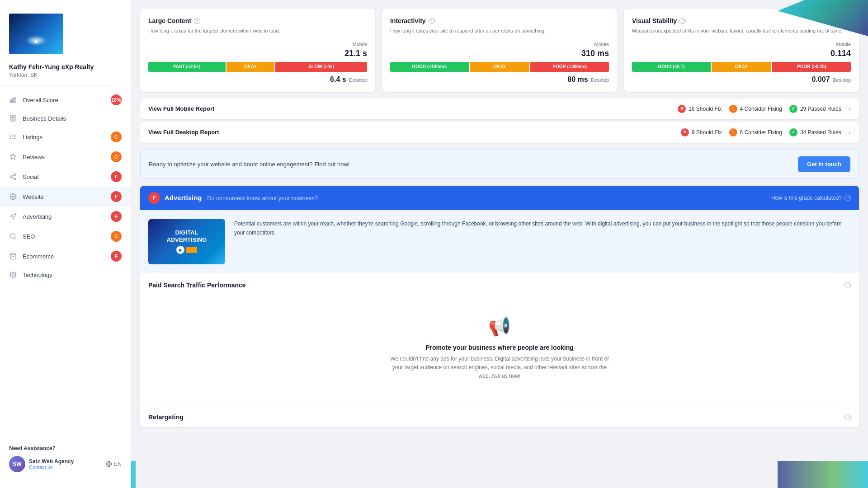  What do you see at coordinates (38, 275) in the screenshot?
I see `sidebar-item-label: Technology` at bounding box center [38, 275].